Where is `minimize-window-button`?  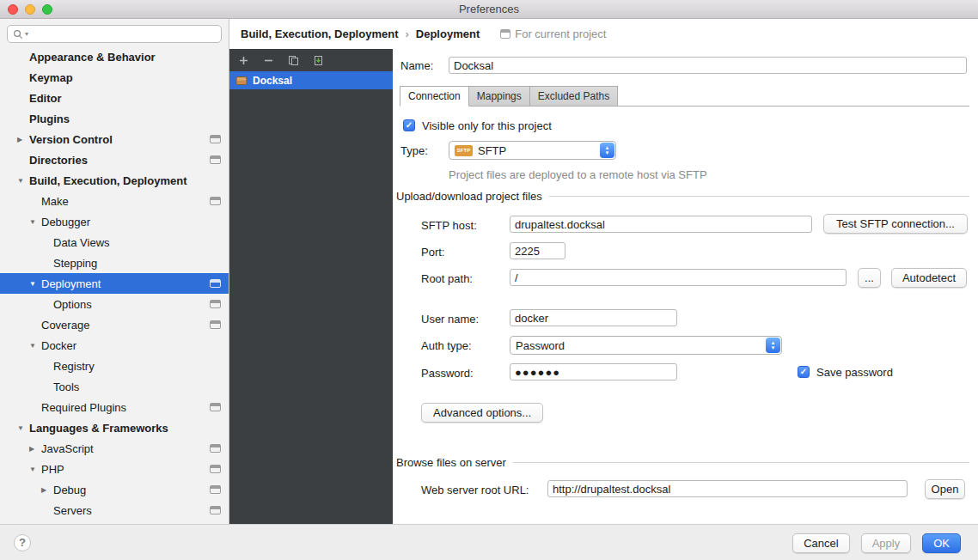
minimize-window-button is located at coordinates (30, 9).